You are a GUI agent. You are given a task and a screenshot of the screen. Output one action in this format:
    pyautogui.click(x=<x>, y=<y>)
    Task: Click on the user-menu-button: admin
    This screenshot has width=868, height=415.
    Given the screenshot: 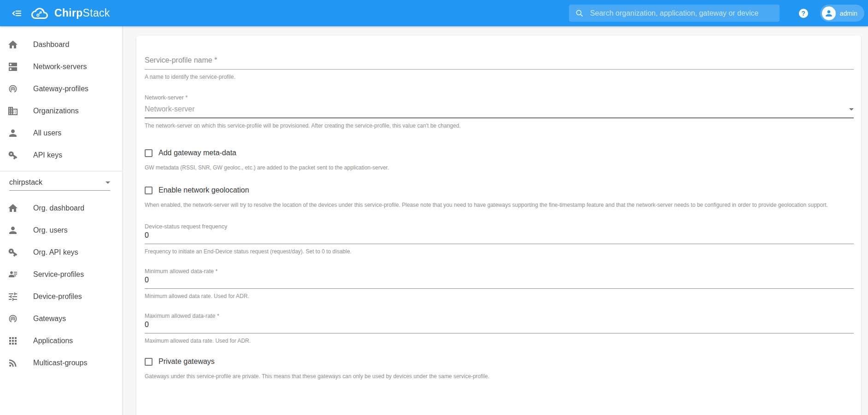 What is the action you would take?
    pyautogui.click(x=842, y=13)
    